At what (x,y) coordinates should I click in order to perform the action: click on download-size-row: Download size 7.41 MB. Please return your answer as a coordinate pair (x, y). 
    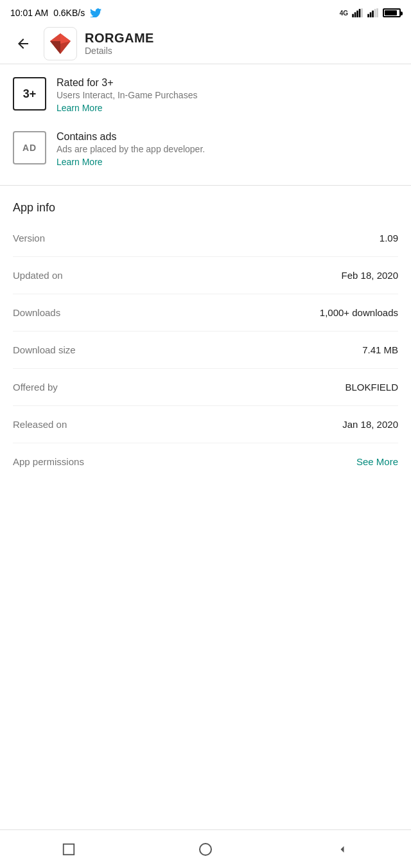
    Looking at the image, I should click on (206, 350).